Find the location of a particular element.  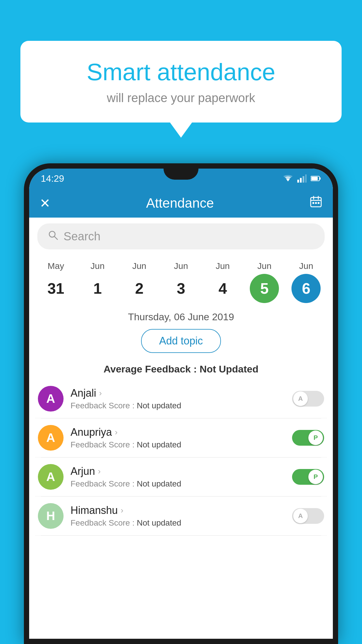

student-item: AAnjali ›Feedback Score : Not updatedA is located at coordinates (181, 399).